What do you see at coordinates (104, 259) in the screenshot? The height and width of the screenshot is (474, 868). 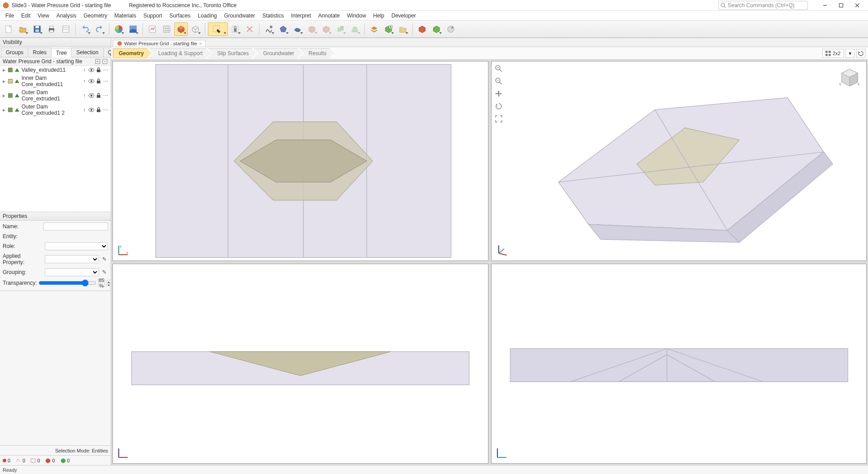 I see `edit-applied-icon: ✎` at bounding box center [104, 259].